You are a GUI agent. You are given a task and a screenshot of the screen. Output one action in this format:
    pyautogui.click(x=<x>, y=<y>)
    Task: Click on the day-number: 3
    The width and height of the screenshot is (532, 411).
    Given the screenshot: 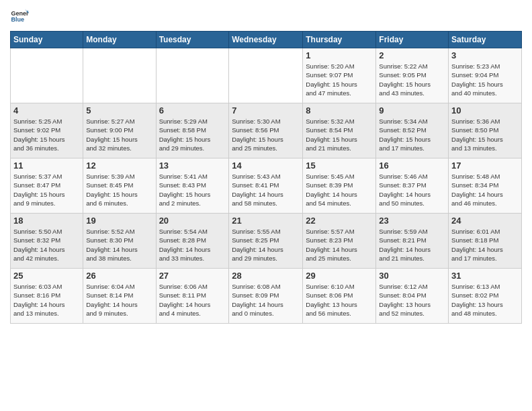 What is the action you would take?
    pyautogui.click(x=485, y=55)
    